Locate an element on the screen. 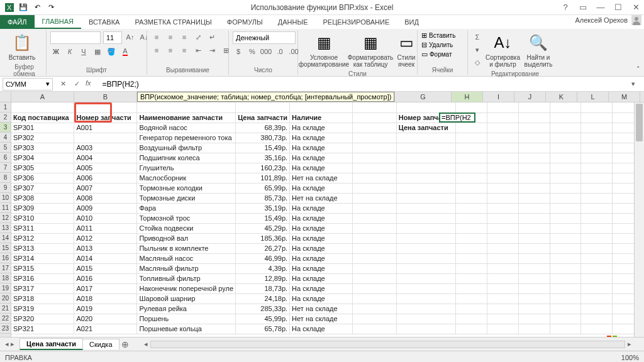 The image size is (644, 362). row-header-1: 1 is located at coordinates (5, 107).